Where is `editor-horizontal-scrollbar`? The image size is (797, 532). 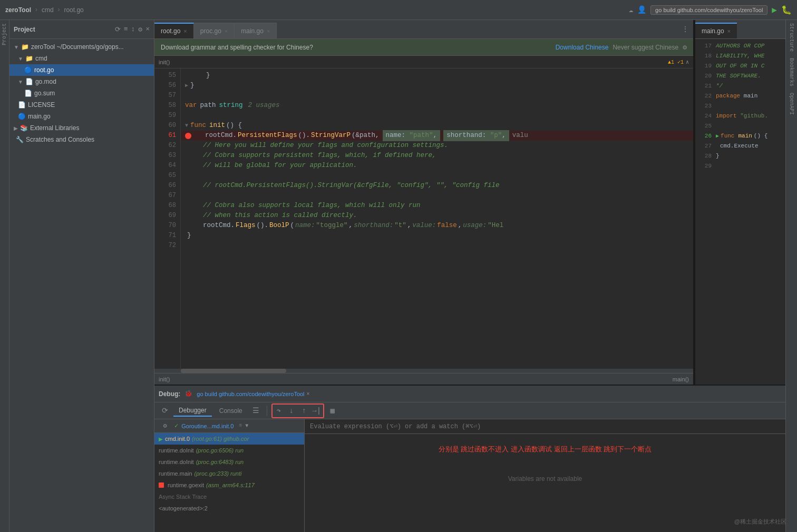
editor-horizontal-scrollbar is located at coordinates (424, 371).